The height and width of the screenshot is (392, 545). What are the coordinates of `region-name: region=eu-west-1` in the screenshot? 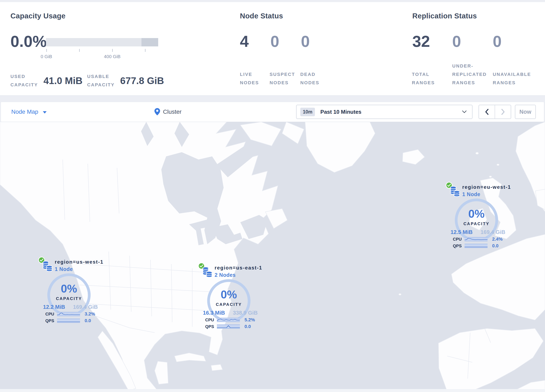 It's located at (487, 187).